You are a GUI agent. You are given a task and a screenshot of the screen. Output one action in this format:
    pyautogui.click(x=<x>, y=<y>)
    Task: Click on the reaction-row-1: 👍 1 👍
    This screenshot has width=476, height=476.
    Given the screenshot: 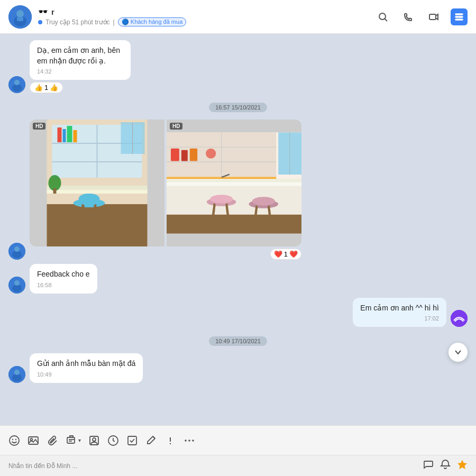 What is the action you would take?
    pyautogui.click(x=114, y=88)
    